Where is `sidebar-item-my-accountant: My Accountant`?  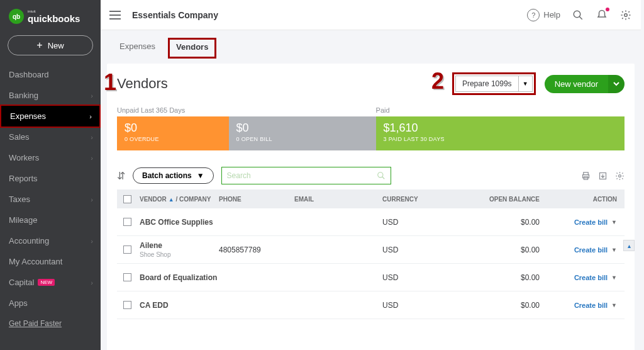 sidebar-item-my-accountant: My Accountant is located at coordinates (50, 262).